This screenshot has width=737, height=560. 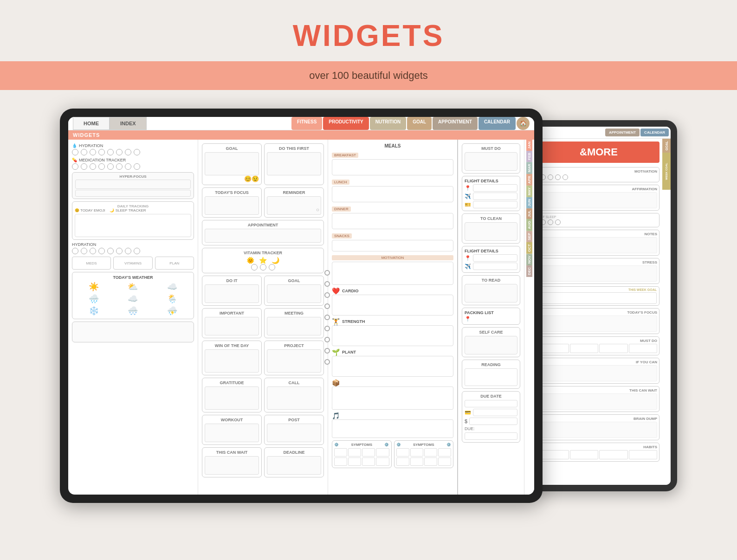 What do you see at coordinates (558, 177) in the screenshot?
I see `sec-c3` at bounding box center [558, 177].